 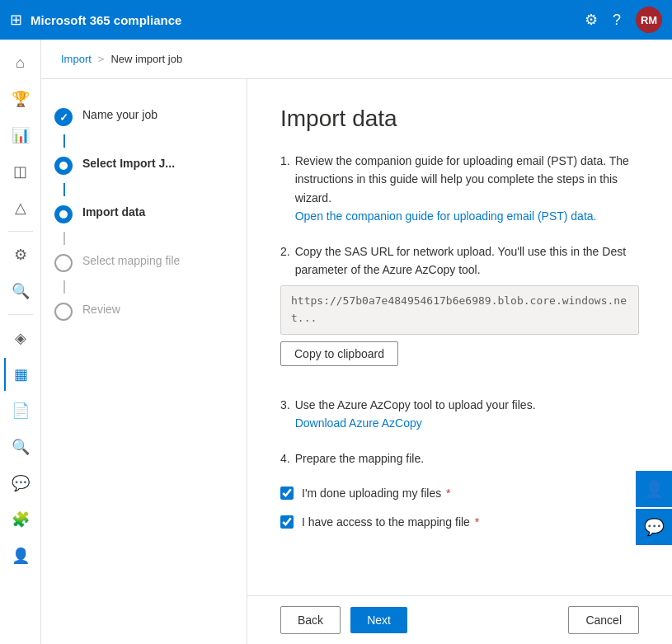 I want to click on step-name-job: ✓ Name your job, so click(x=143, y=124).